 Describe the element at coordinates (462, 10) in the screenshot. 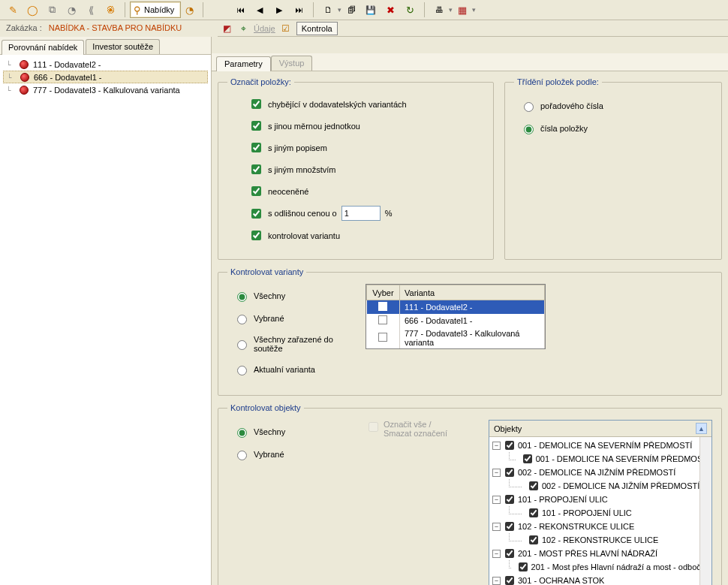

I see `apps-icon: ▦` at that location.